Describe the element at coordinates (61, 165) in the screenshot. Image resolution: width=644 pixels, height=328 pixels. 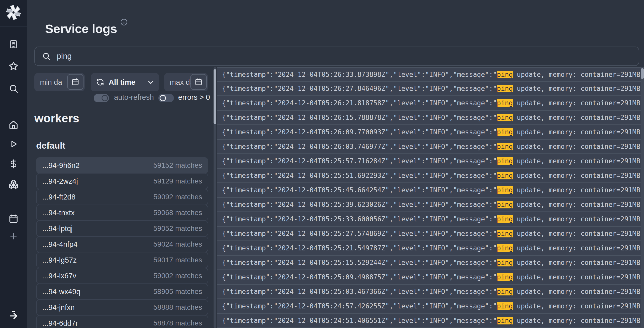
I see `worker-id: ...94-9h6n2` at that location.